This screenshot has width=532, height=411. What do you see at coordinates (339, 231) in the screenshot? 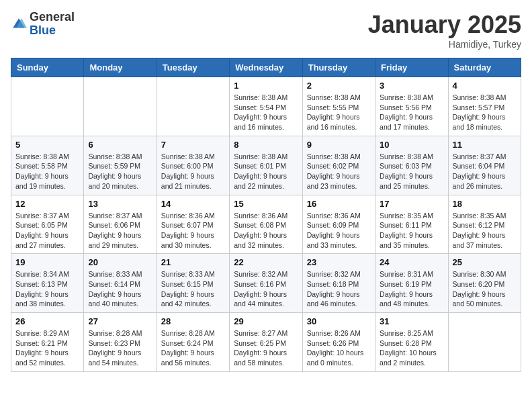
I see `day-info: Sunrise: 8:36 AM Sunset: 6:09 PM Dayligh…` at bounding box center [339, 231].